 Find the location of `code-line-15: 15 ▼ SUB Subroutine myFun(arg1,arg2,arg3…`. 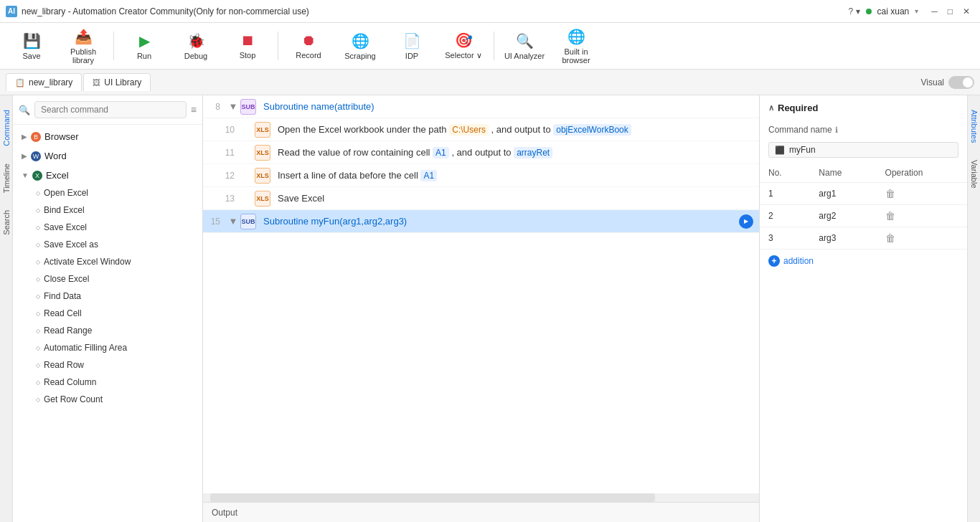

code-line-15: 15 ▼ SUB Subroutine myFun(arg1,arg2,arg3… is located at coordinates (481, 222).